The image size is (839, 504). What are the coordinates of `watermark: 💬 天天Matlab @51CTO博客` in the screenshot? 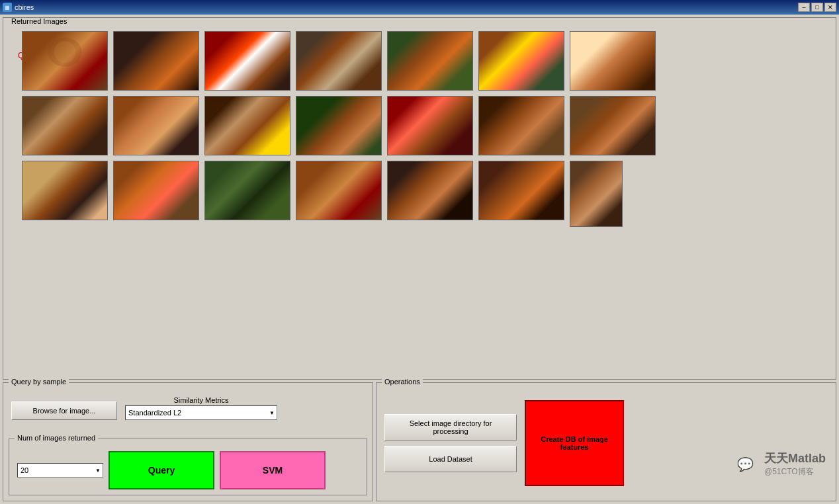 It's located at (779, 464).